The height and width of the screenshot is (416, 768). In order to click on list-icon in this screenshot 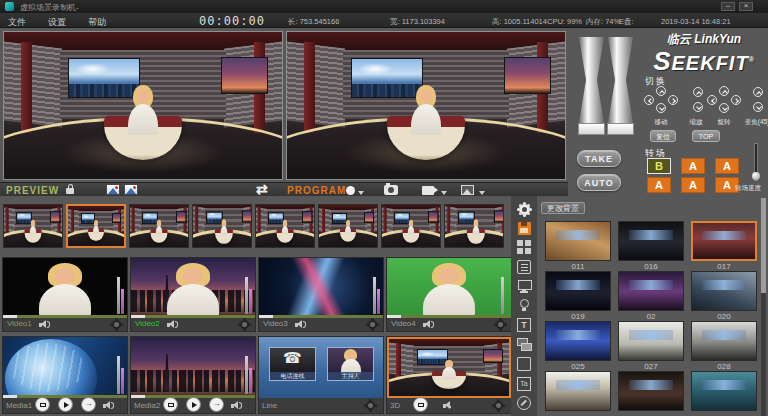, I will do `click(524, 267)`.